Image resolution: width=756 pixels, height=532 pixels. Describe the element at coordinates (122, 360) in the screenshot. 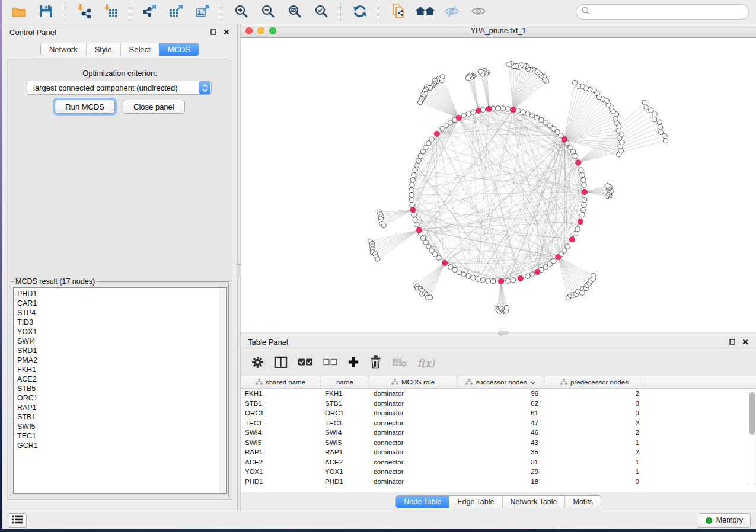

I see `mcds-node-item: PMA2` at that location.